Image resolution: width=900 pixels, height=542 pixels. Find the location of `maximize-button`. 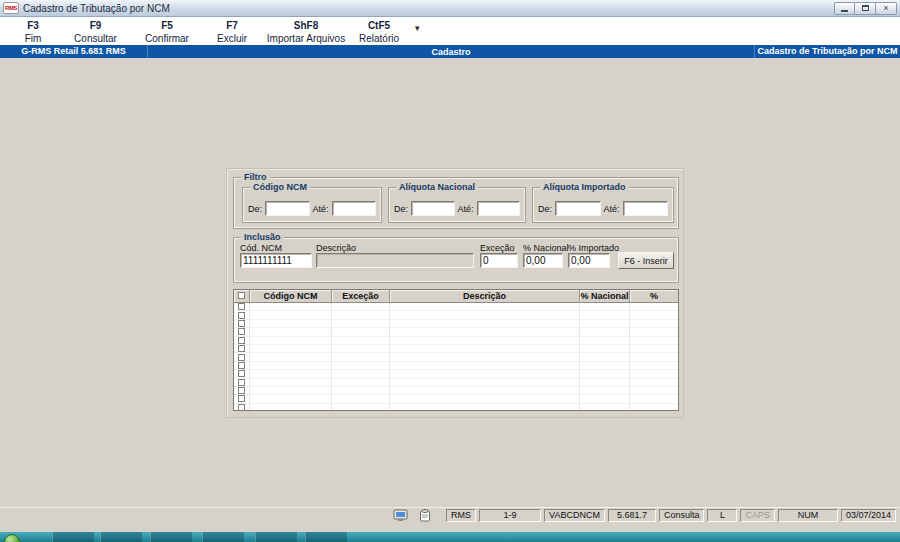

maximize-button is located at coordinates (866, 8).